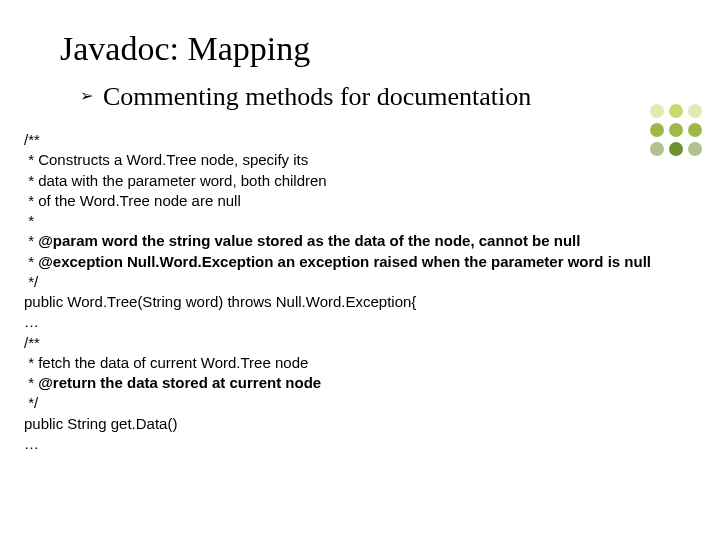 The height and width of the screenshot is (540, 720). I want to click on code-line: * data with the parameter word, both chi…, so click(176, 180).